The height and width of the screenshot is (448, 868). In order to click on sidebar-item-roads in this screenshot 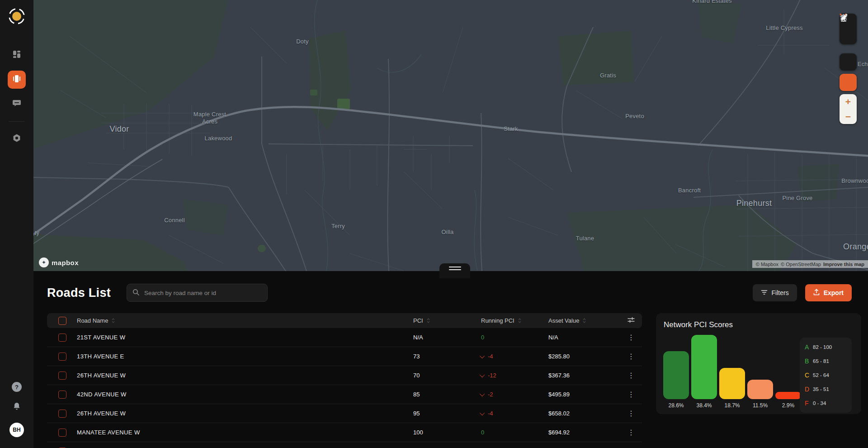, I will do `click(17, 80)`.